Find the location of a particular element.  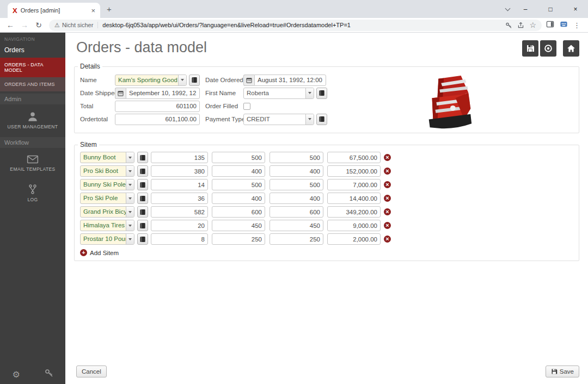

validate-button is located at coordinates (548, 48).